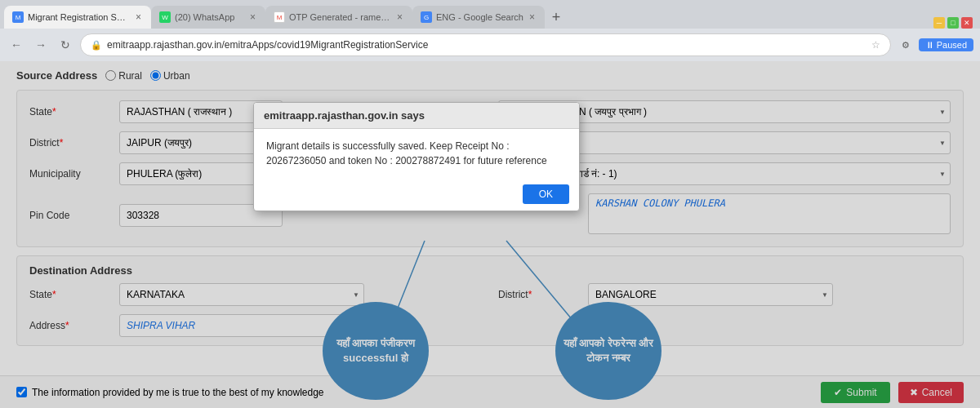 This screenshot has width=980, height=408. I want to click on tab-label-migrant: Migrant Registration Service, so click(78, 17).